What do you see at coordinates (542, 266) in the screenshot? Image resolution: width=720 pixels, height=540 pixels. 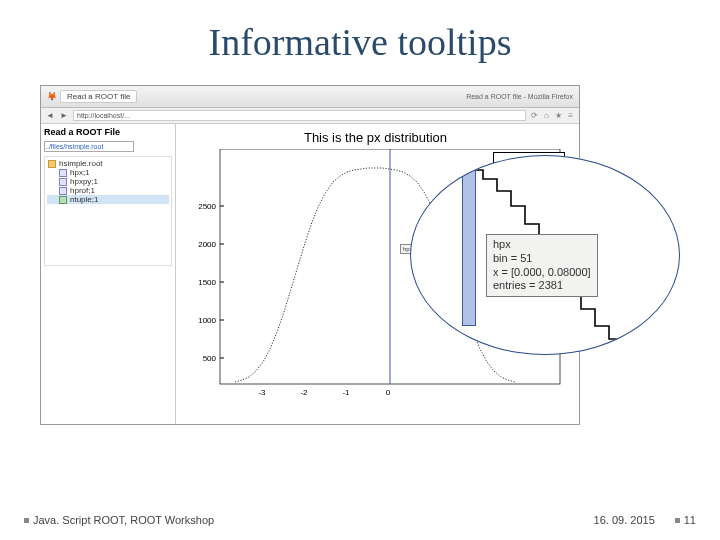 I see `zoom-tooltip: hpx bin = 51 x = [0.000, 0.08000] entrie…` at bounding box center [542, 266].